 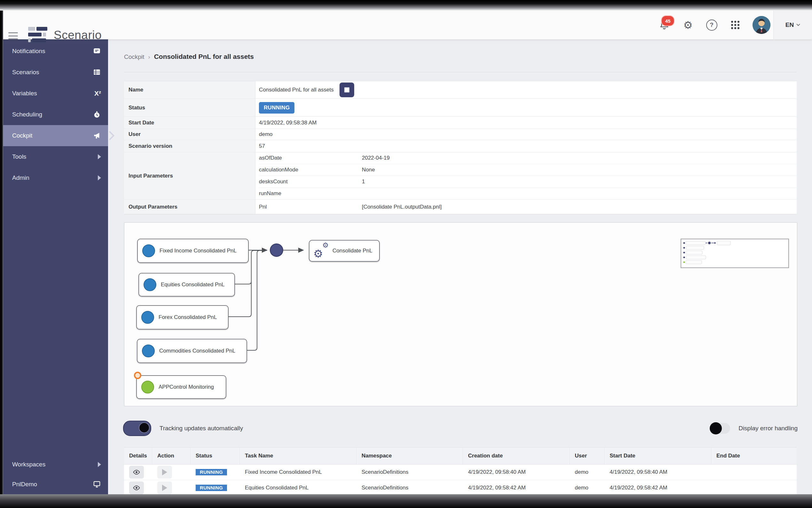 What do you see at coordinates (296, 90) in the screenshot?
I see `scenario-name-value: Consolidated PnL for all assets` at bounding box center [296, 90].